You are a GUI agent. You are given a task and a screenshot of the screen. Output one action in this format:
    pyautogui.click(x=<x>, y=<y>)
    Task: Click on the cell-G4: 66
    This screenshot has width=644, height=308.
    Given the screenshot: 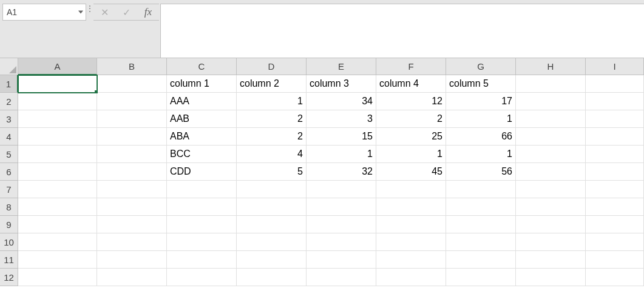 What is the action you would take?
    pyautogui.click(x=481, y=137)
    